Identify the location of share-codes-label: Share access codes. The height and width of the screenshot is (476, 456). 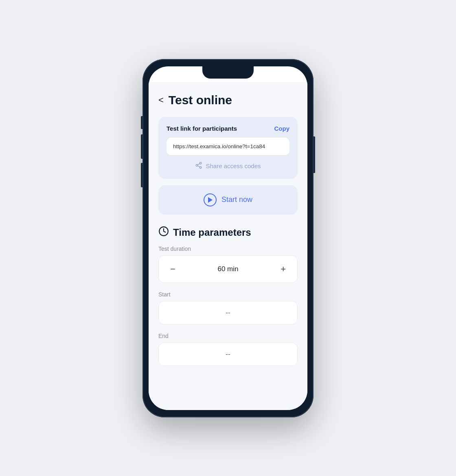
(233, 166).